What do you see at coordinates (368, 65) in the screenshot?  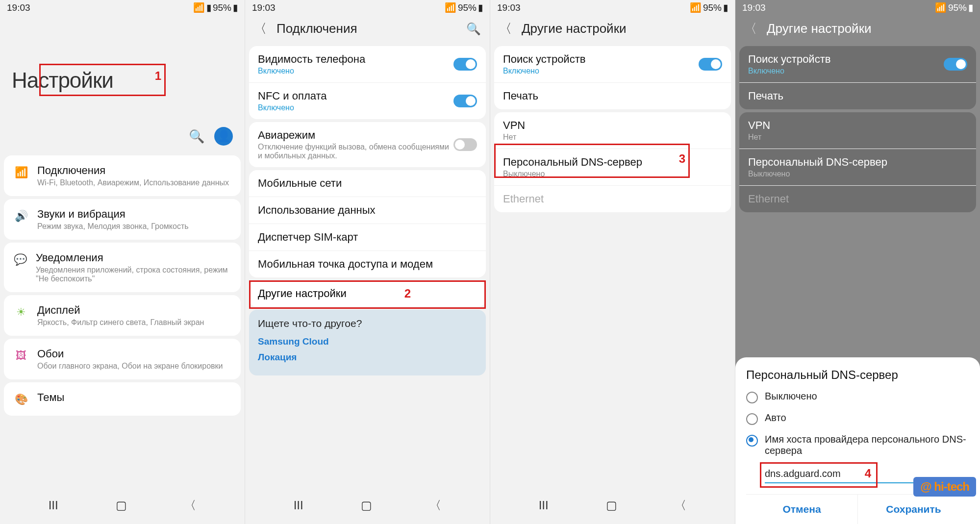 I see `list-item: Видимость телефонаВключено` at bounding box center [368, 65].